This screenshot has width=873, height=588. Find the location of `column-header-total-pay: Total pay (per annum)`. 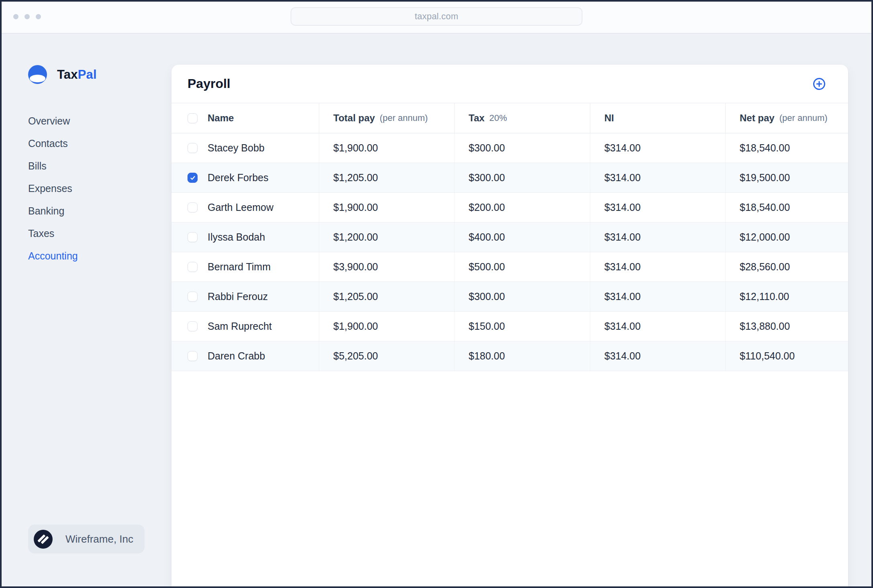

column-header-total-pay: Total pay (per annum) is located at coordinates (386, 118).